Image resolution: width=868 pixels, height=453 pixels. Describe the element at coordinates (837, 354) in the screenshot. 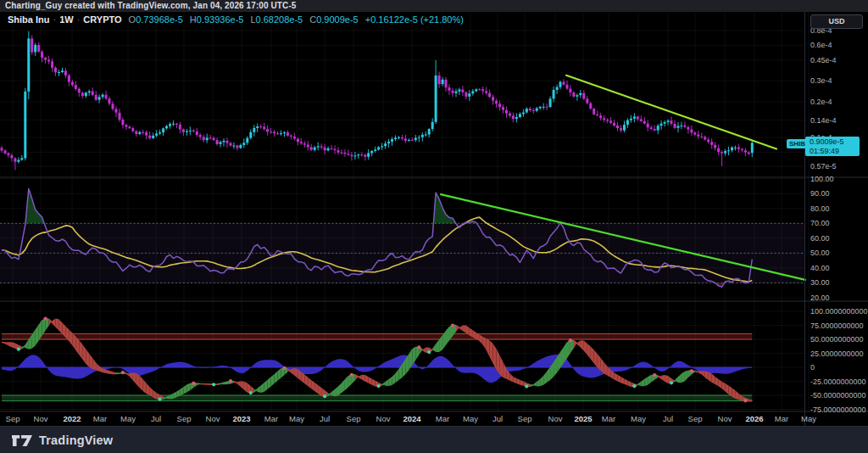

I see `oscillator-axis-tick: 25.0000000000` at that location.